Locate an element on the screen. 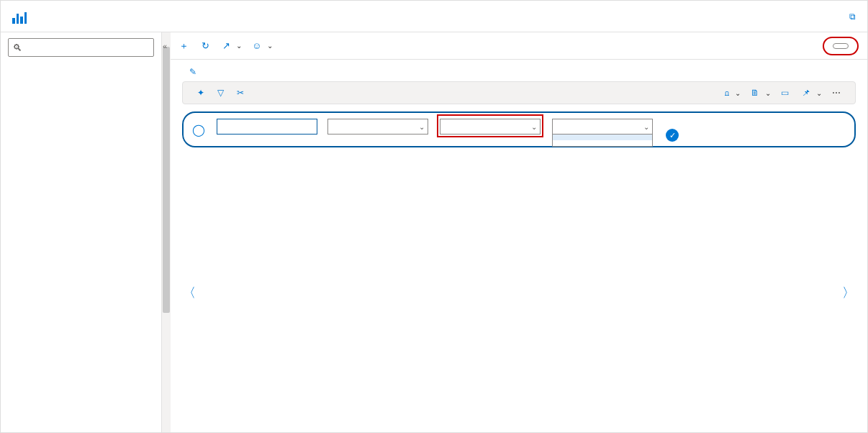 This screenshot has height=433, width=868. chart-title-row: ✎ is located at coordinates (519, 70).